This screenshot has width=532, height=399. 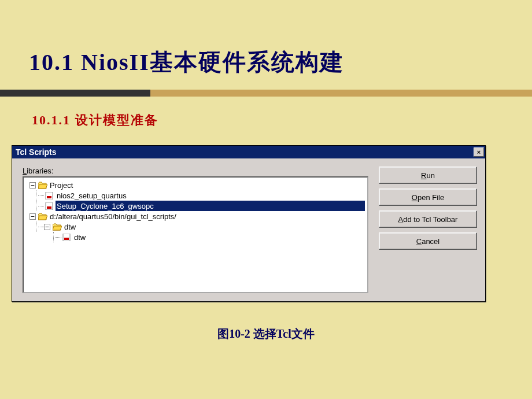 What do you see at coordinates (195, 206) in the screenshot?
I see `tree-item-selected: Setup_Cyclone_1c6_gwsopc` at bounding box center [195, 206].